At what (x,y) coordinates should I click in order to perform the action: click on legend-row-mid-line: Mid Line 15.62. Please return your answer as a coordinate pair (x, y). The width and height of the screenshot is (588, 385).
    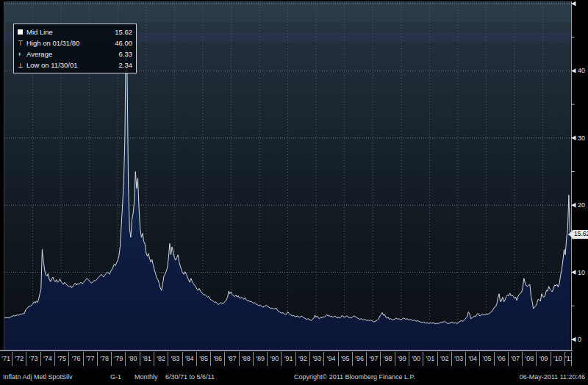
    Looking at the image, I should click on (75, 32).